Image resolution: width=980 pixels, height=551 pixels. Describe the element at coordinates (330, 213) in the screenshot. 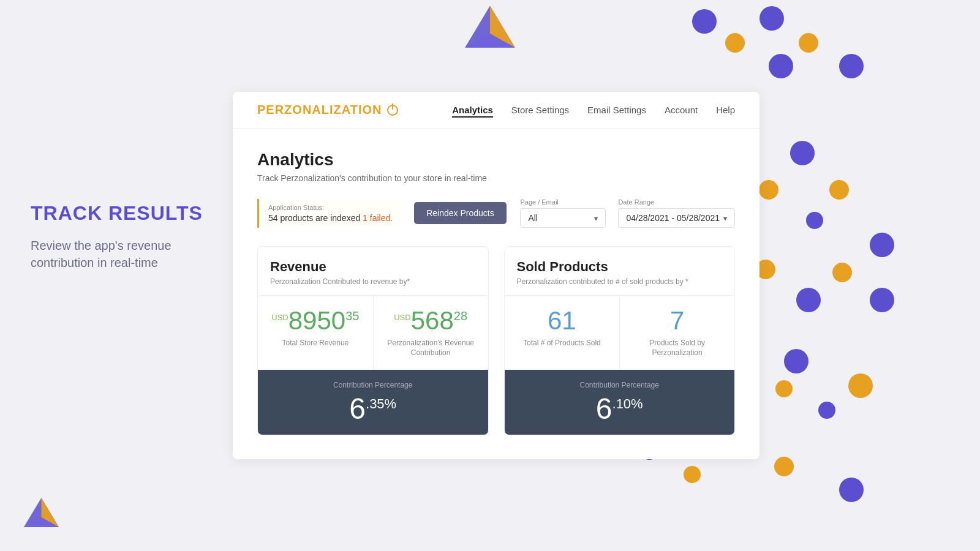

I see `status-box: Application Status: 54 products are inde…` at that location.